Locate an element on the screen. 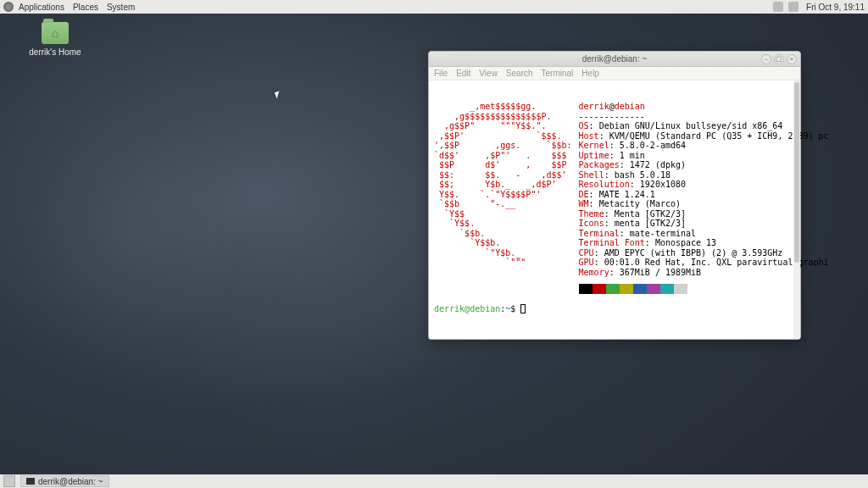 Image resolution: width=868 pixels, height=488 pixels. show-desktop-button is located at coordinates (9, 481).